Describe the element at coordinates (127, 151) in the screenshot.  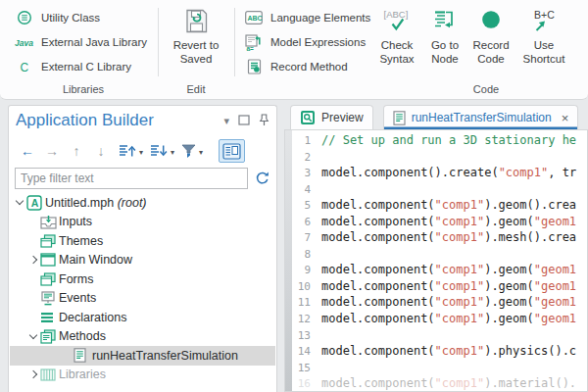
I see `expand-all-icon` at that location.